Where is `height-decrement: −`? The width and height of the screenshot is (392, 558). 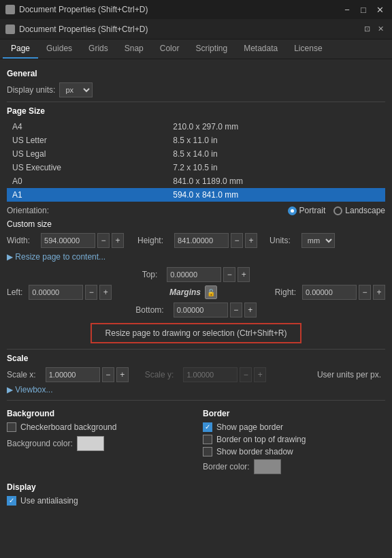
height-decrement: − is located at coordinates (237, 241).